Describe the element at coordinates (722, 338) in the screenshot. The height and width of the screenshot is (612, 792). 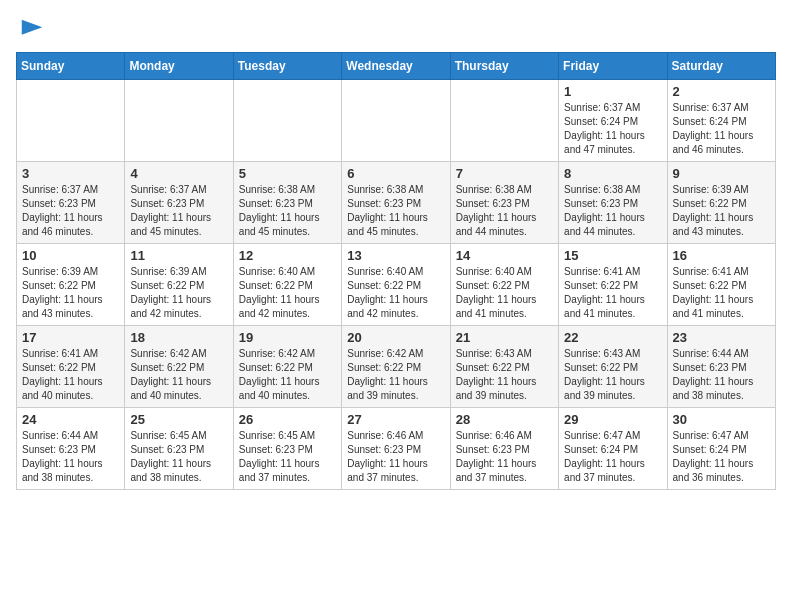
I see `day-number: 23` at that location.